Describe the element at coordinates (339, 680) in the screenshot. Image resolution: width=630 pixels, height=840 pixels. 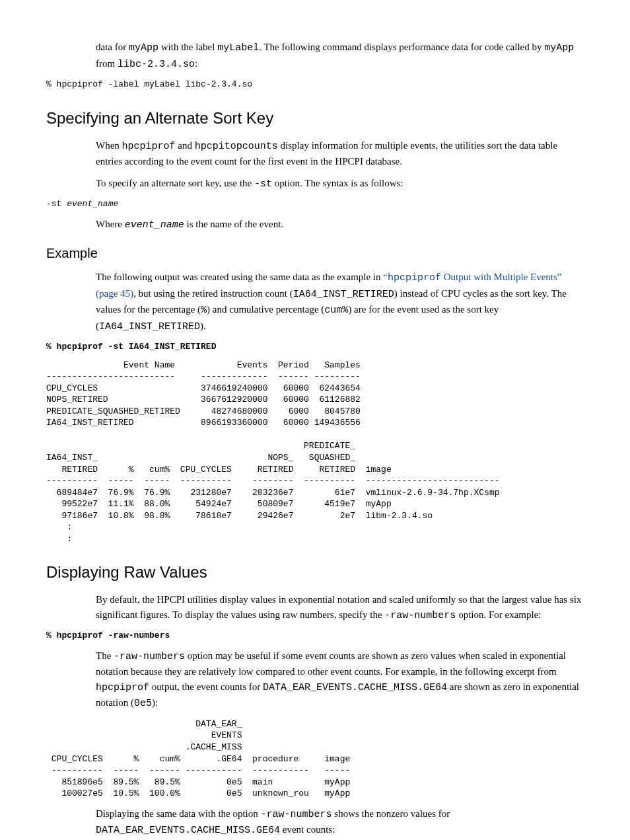
I see `raw-para-2: The -raw-numbers option may be useful if…` at that location.